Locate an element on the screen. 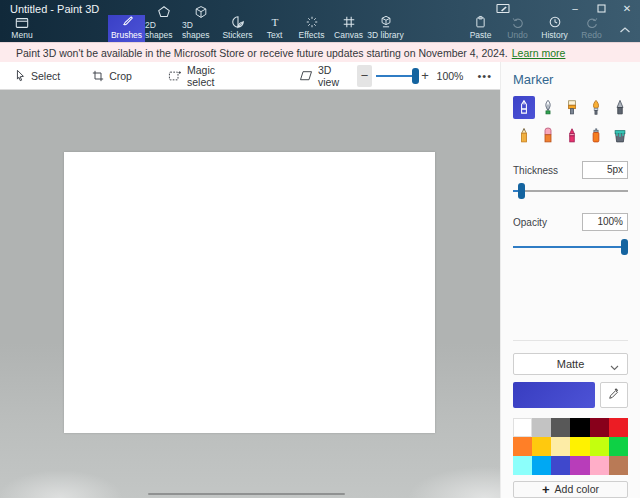 The width and height of the screenshot is (640, 498). tab-canvas: Canvas is located at coordinates (348, 28).